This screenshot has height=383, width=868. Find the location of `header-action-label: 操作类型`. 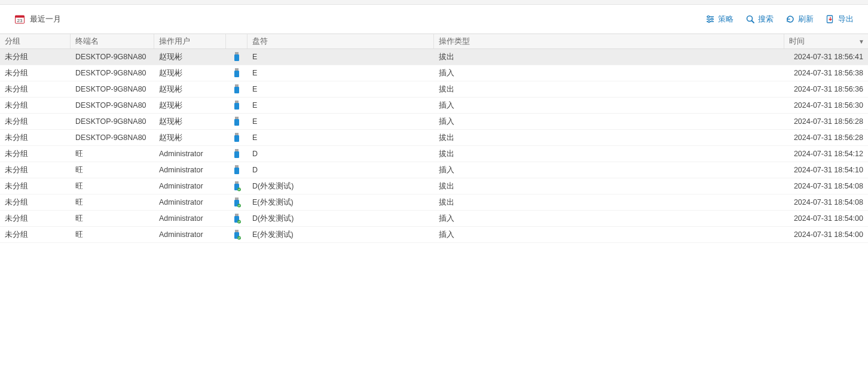

header-action-label: 操作类型 is located at coordinates (454, 42).